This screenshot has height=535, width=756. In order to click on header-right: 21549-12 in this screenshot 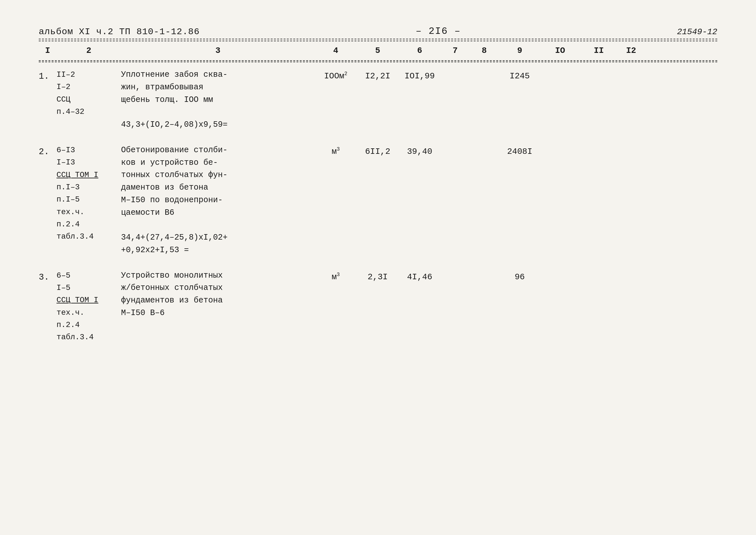, I will do `click(697, 32)`.